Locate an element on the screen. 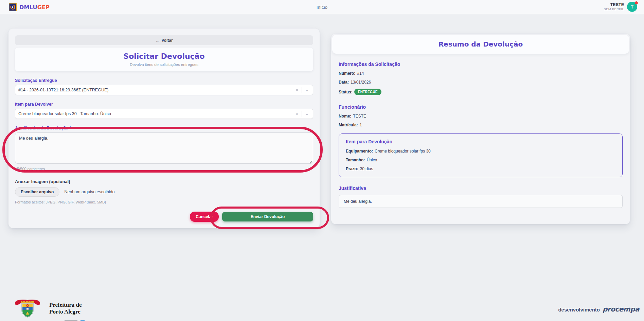 The width and height of the screenshot is (644, 321). summary-header: Resumo da Devolução is located at coordinates (481, 44).